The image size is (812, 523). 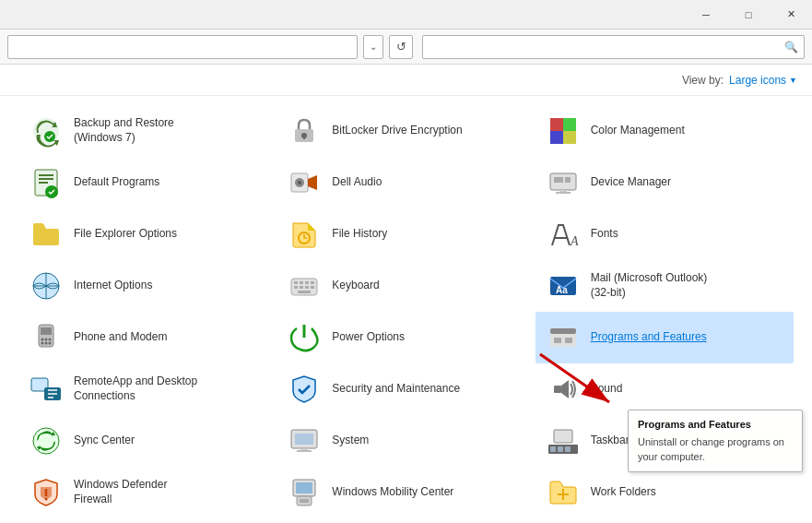 What do you see at coordinates (396, 389) in the screenshot?
I see `security-maintenance-label: Security and Maintenance` at bounding box center [396, 389].